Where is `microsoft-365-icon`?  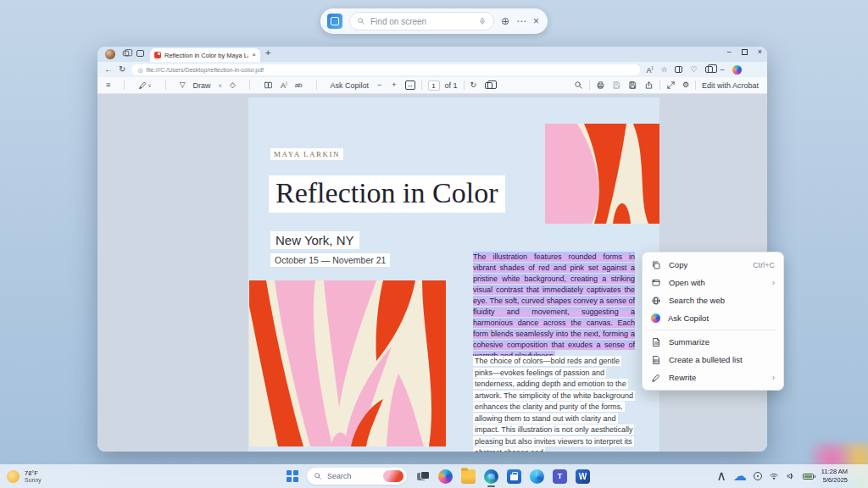 microsoft-365-icon is located at coordinates (537, 476).